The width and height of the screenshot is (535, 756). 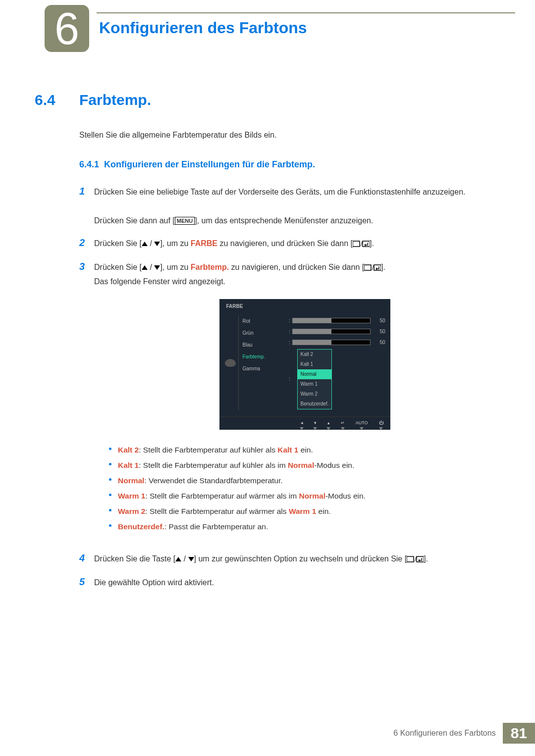 What do you see at coordinates (87, 243) in the screenshot?
I see `step-number: 2` at bounding box center [87, 243].